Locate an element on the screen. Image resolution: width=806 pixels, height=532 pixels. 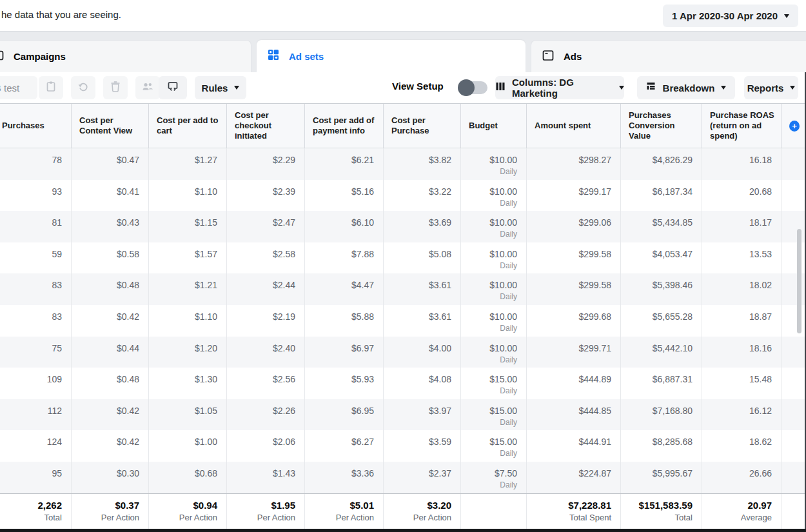
table-header: Purchases Cost per Content View Cost per… is located at coordinates (403, 126).